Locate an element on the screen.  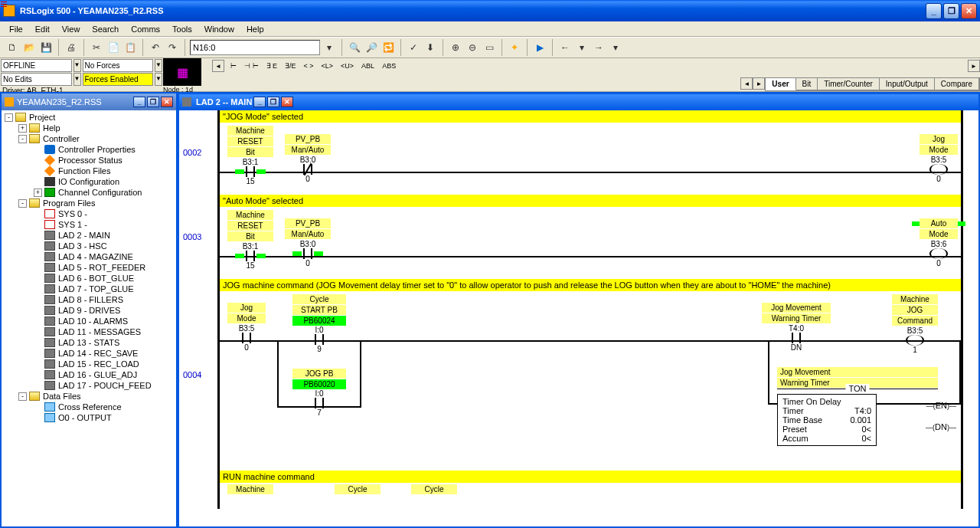
instr-otu: <U> is located at coordinates (348, 66).